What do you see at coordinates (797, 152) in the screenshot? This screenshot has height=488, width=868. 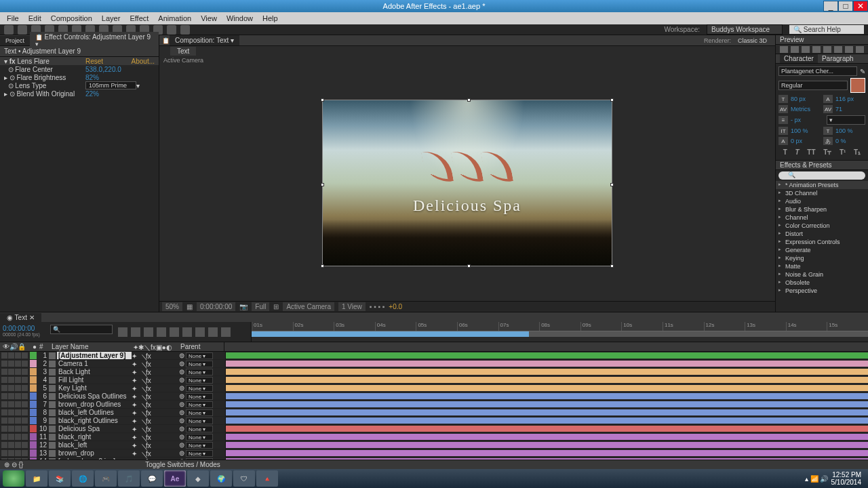 I see `italic-button: T` at bounding box center [797, 152].